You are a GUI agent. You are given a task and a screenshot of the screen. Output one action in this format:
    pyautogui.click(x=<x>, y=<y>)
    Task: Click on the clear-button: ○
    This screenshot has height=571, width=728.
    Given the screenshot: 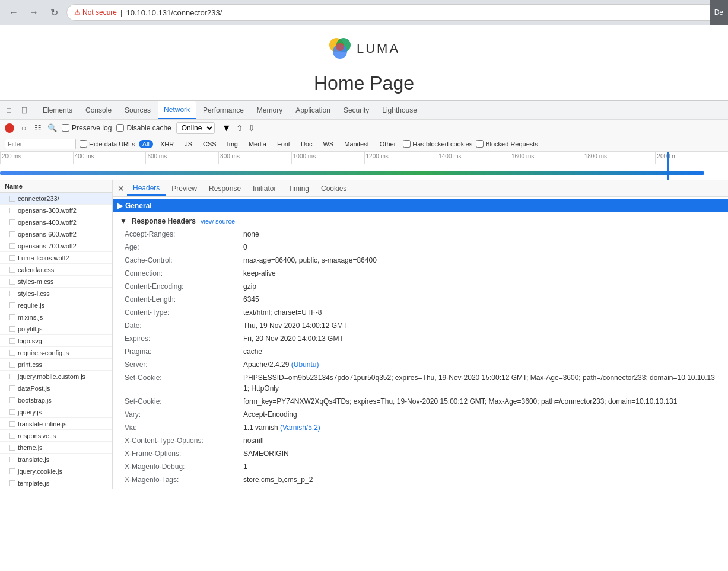 What is the action you would take?
    pyautogui.click(x=24, y=128)
    